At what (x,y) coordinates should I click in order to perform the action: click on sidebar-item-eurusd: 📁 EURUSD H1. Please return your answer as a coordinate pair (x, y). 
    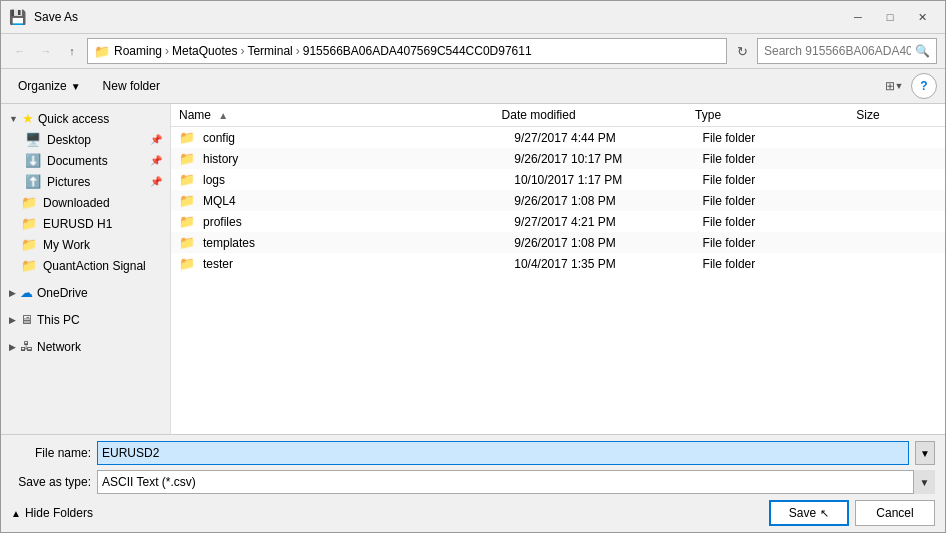
    Looking at the image, I should click on (86, 224).